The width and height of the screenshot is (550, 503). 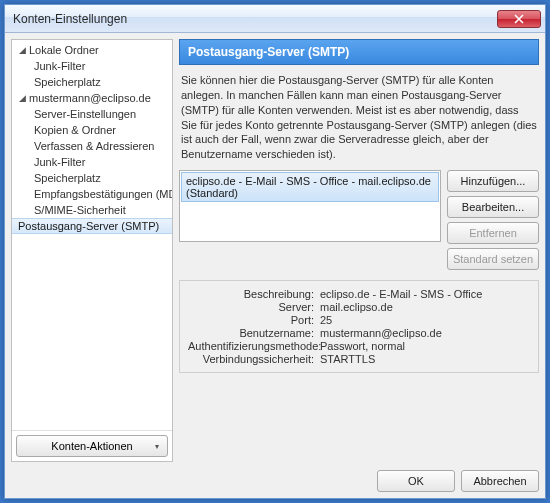 What do you see at coordinates (92, 446) in the screenshot?
I see `sidebar-footer: Konten-Aktionen ▾` at bounding box center [92, 446].